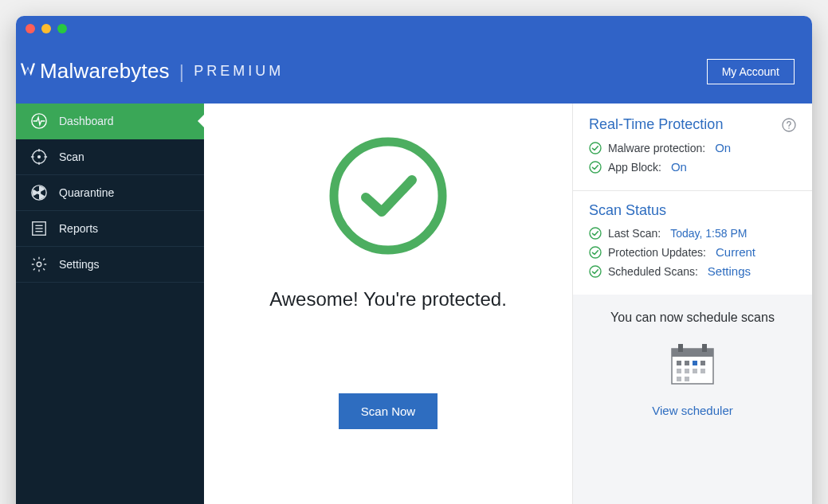  What do you see at coordinates (414, 37) in the screenshot?
I see `titlebar` at bounding box center [414, 37].